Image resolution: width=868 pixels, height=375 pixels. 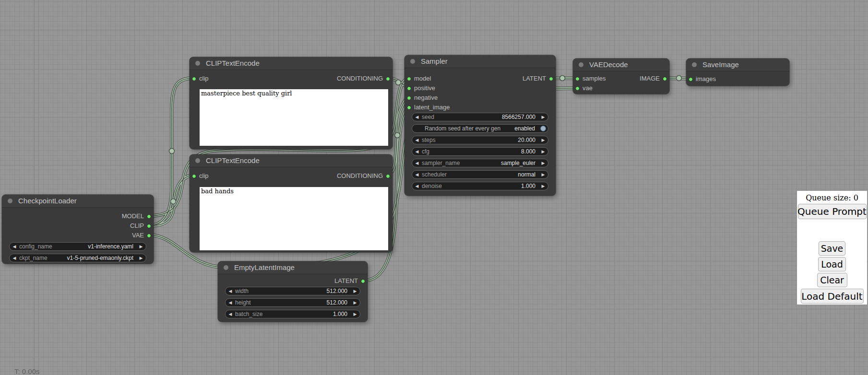 What do you see at coordinates (48, 200) in the screenshot?
I see `node-title: CheckpointLoader` at bounding box center [48, 200].